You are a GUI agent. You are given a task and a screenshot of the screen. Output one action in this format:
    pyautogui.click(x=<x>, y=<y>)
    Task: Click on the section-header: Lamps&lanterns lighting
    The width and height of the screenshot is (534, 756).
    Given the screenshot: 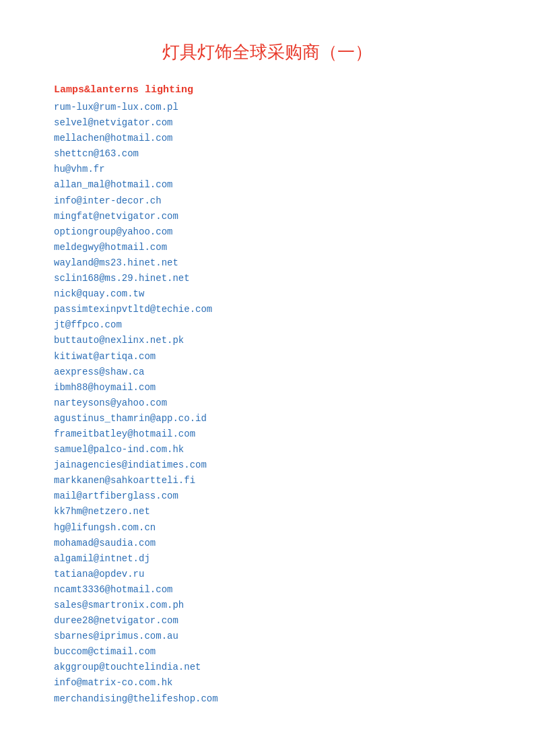 What is the action you would take?
    pyautogui.click(x=267, y=90)
    